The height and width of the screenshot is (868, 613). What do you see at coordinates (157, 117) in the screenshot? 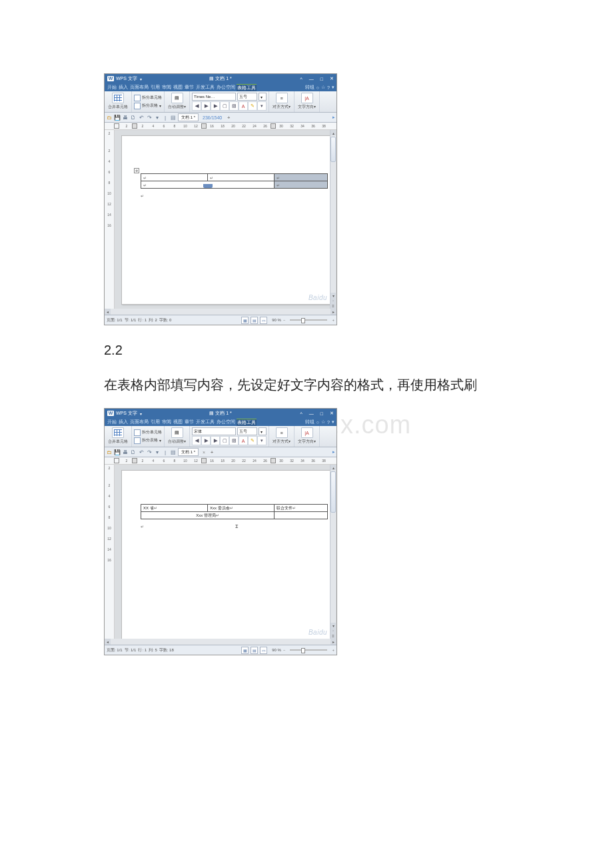
I see `qat-dd-icon: ▾` at bounding box center [157, 117].